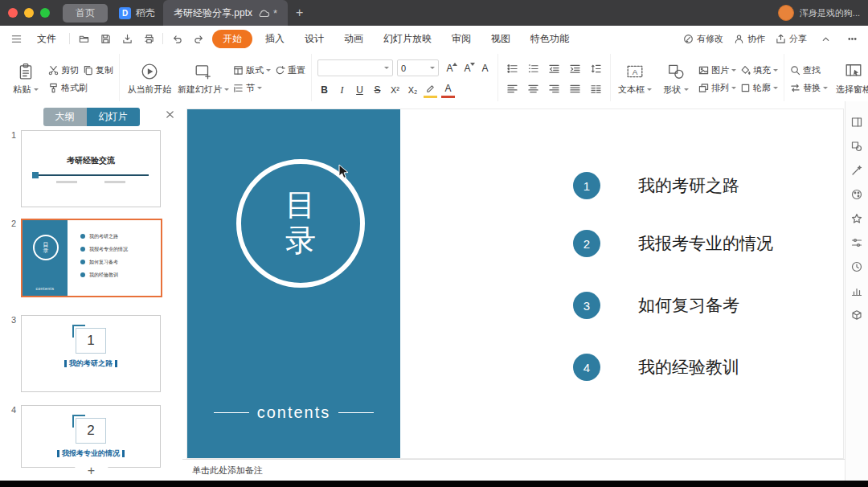  What do you see at coordinates (857, 267) in the screenshot?
I see `history-clock-icon` at bounding box center [857, 267].